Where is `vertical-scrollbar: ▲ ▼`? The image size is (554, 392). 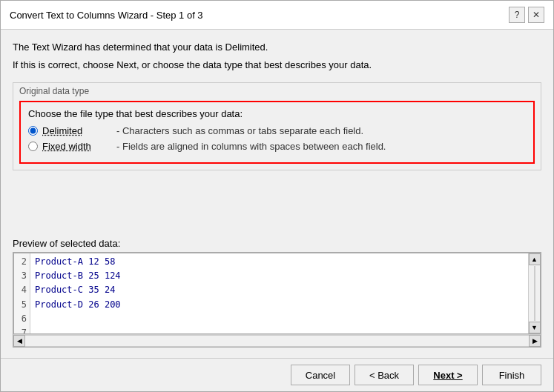
vertical-scrollbar: ▲ ▼ is located at coordinates (534, 293).